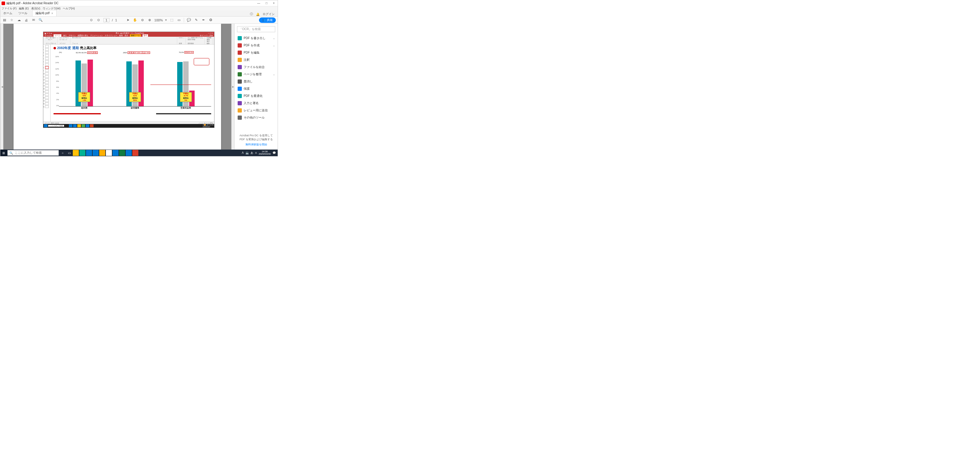 Image resolution: width=980 pixels, height=467 pixels. I want to click on comment-icon: 💬, so click(189, 20).